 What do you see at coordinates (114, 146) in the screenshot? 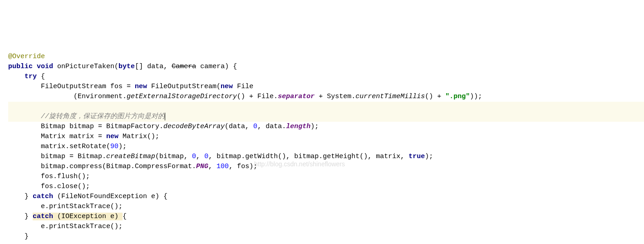
I see `number-literal: 90` at bounding box center [114, 146].